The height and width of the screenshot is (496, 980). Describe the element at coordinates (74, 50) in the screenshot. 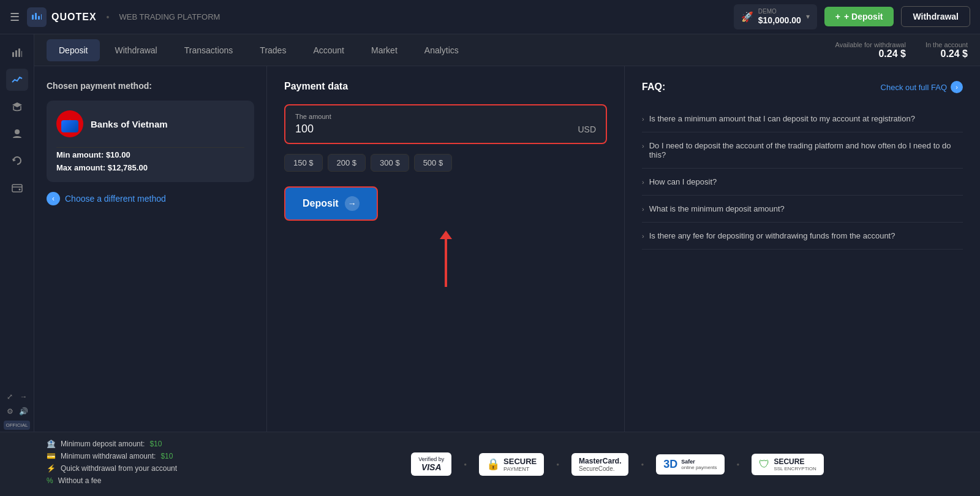

I see `tab-deposit: Deposit` at that location.